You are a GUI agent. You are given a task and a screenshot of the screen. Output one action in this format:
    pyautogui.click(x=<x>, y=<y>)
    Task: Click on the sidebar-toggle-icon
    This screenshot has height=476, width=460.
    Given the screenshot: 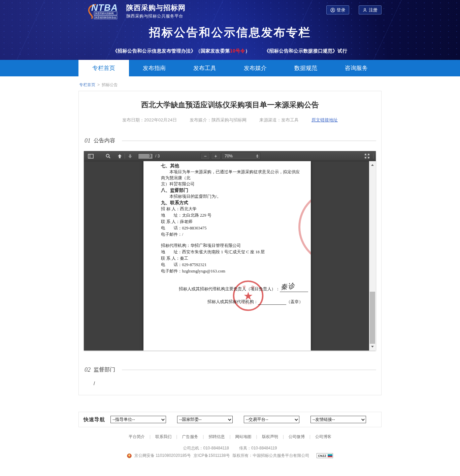 What is the action you would take?
    pyautogui.click(x=91, y=156)
    